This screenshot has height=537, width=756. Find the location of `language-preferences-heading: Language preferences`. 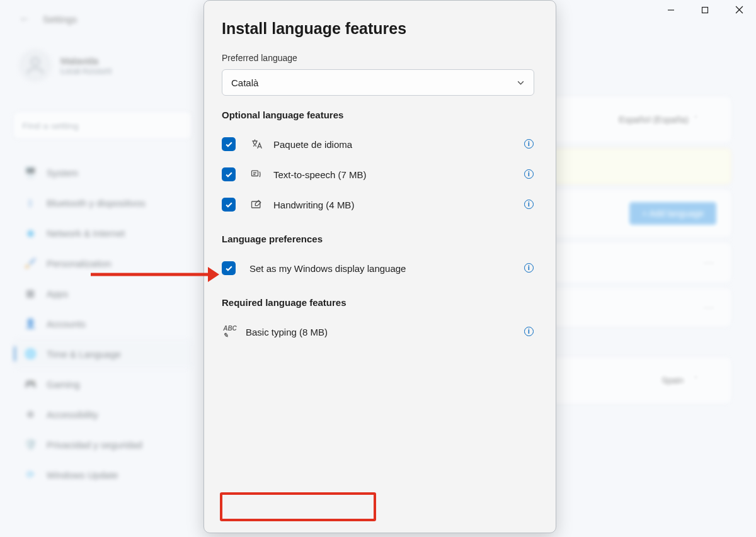

language-preferences-heading: Language preferences is located at coordinates (380, 239).